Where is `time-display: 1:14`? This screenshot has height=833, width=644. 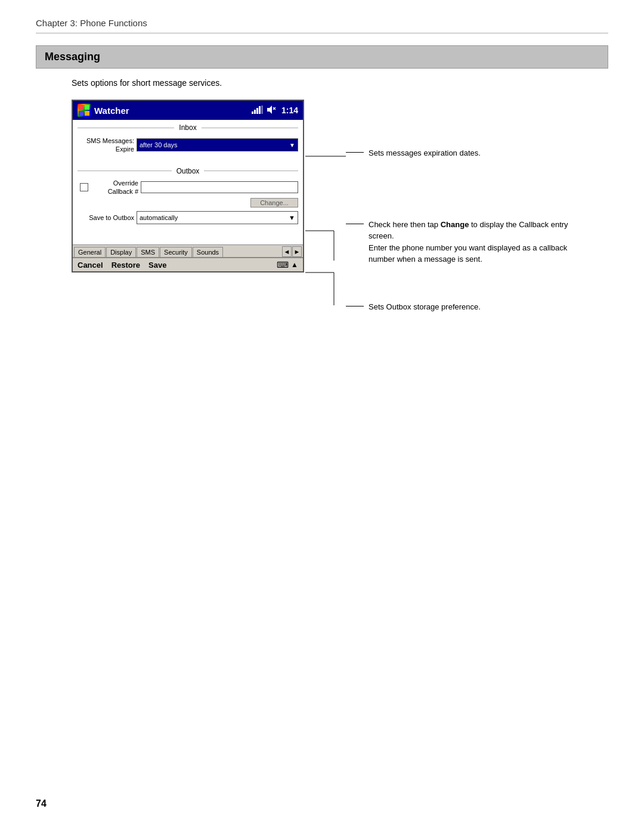
time-display: 1:14 is located at coordinates (290, 110).